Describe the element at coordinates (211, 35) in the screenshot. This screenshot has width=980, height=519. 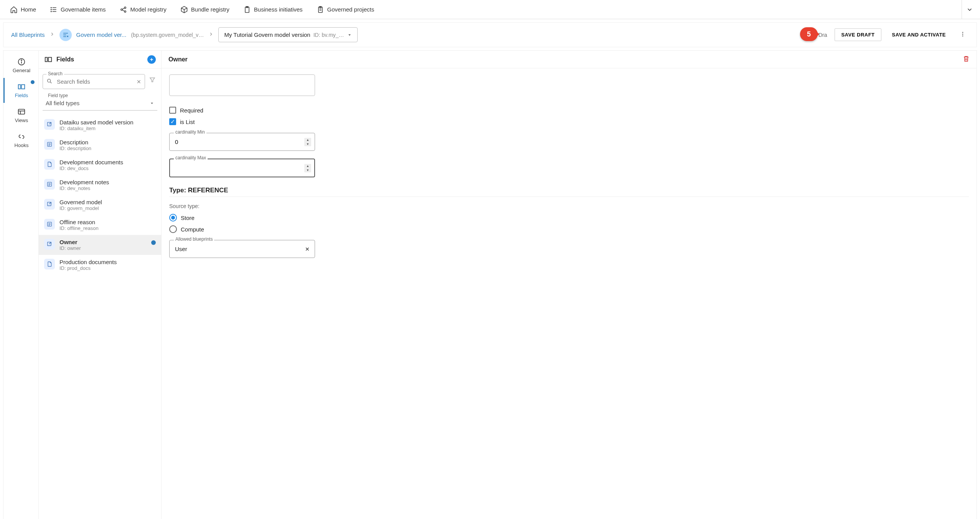
I see `chevron-right-icon` at that location.